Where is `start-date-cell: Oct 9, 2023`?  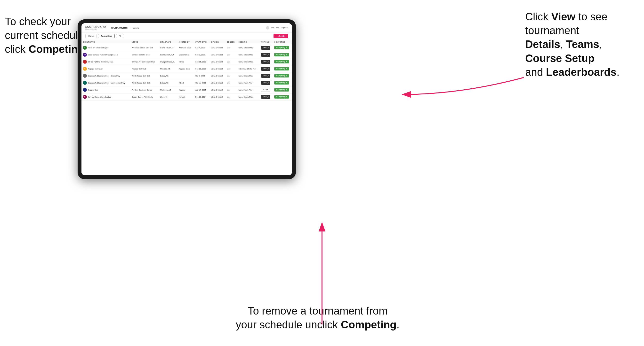 start-date-cell: Oct 9, 2023 is located at coordinates (202, 76).